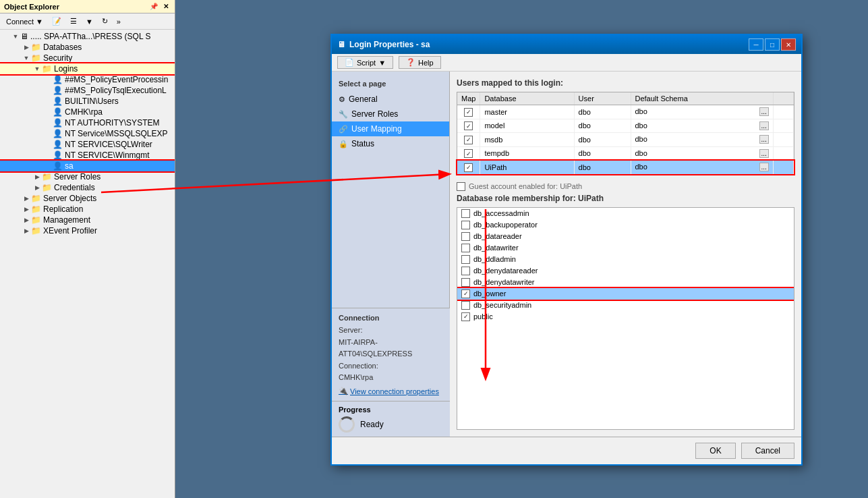 The height and width of the screenshot is (498, 868). Describe the element at coordinates (88, 101) in the screenshot. I see `tree-item-login-builtin: 👤 BUILTIN\Users` at that location.